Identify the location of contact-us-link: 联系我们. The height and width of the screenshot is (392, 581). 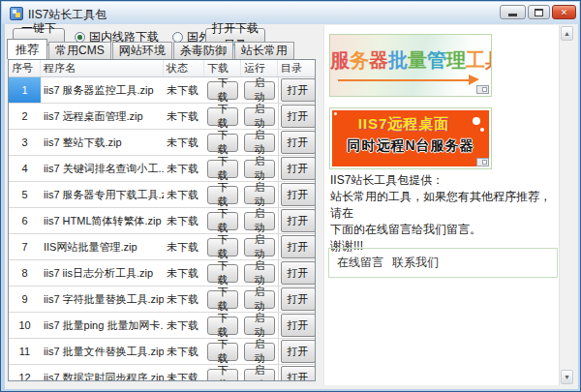
(415, 263).